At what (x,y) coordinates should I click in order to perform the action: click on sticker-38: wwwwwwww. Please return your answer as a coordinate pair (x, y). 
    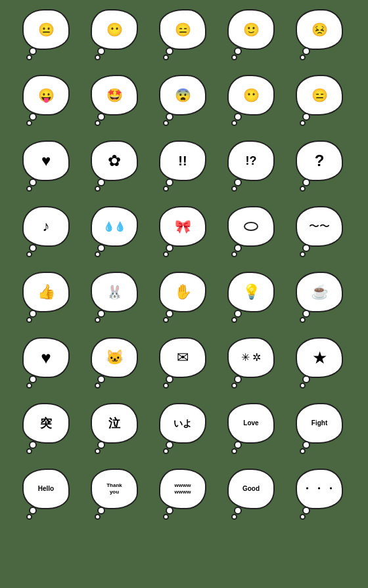
    Looking at the image, I should click on (183, 489).